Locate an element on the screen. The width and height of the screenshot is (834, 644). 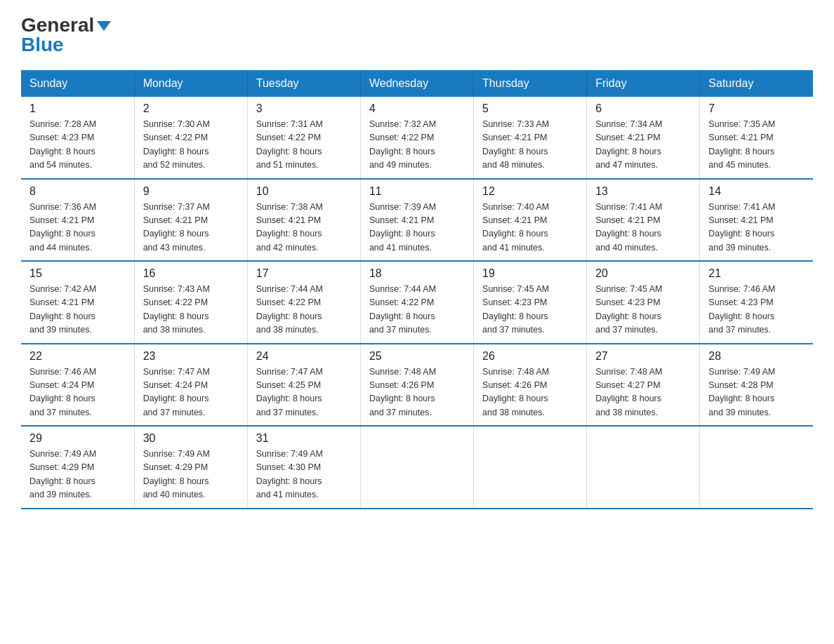
weekday-header-saturday: Saturday is located at coordinates (757, 83).